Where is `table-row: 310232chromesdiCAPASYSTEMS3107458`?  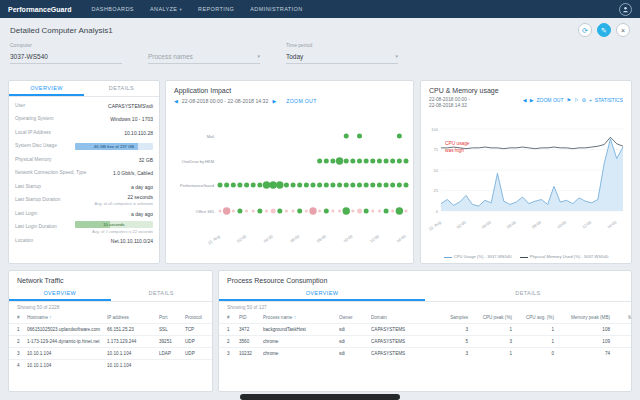 table-row: 310232chromesdiCAPASYSTEMS3107458 is located at coordinates (425, 353).